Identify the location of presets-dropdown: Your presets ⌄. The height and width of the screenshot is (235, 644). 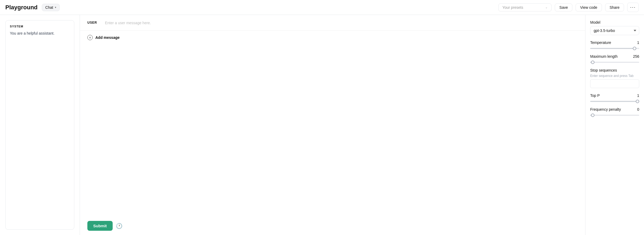
(525, 7).